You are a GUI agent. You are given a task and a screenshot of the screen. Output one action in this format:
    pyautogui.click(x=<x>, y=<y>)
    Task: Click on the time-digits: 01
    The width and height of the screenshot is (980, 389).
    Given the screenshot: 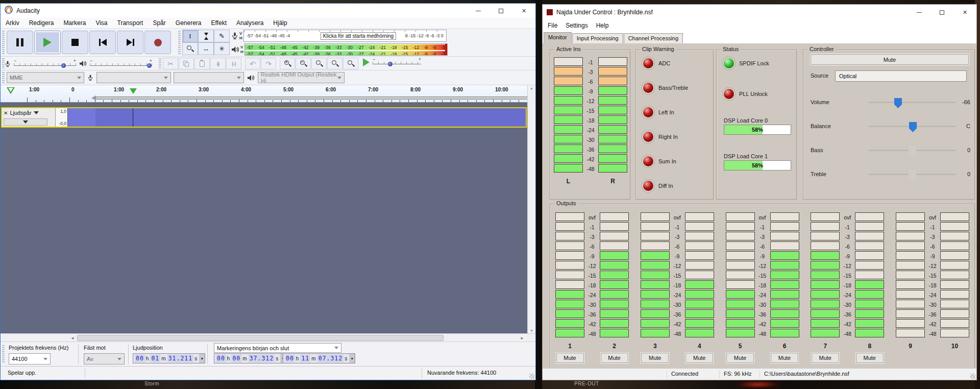 What is the action you would take?
    pyautogui.click(x=155, y=358)
    